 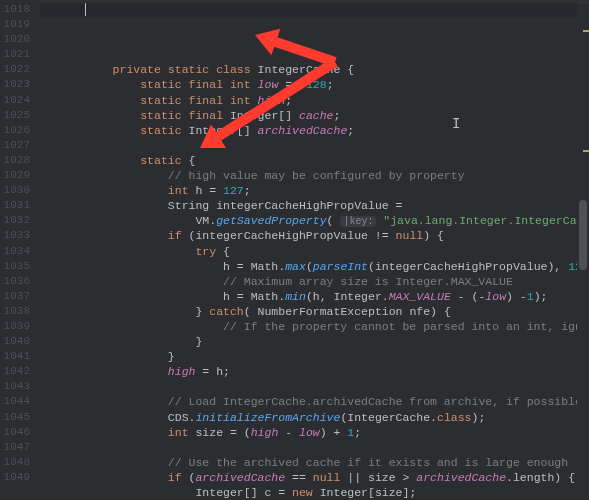 I want to click on code-line: h = Math.max(parseInt(integerCacheHighPr…, so click(x=308, y=266).